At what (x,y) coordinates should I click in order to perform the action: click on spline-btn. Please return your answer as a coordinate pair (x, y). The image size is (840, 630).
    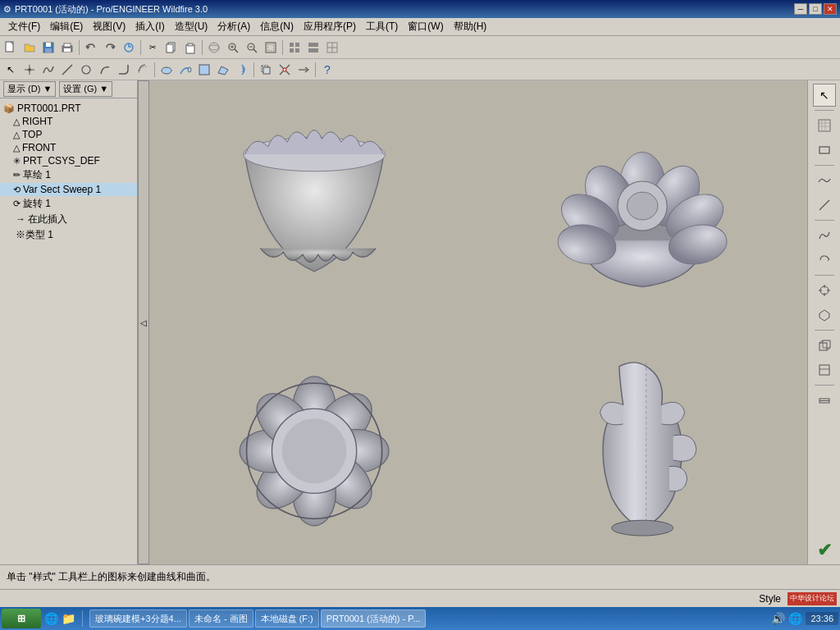
    Looking at the image, I should click on (824, 235).